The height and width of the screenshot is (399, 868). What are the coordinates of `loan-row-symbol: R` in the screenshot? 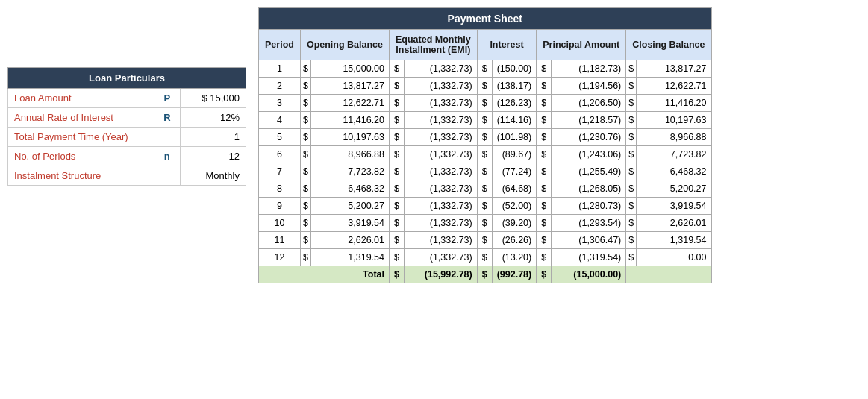 It's located at (167, 118).